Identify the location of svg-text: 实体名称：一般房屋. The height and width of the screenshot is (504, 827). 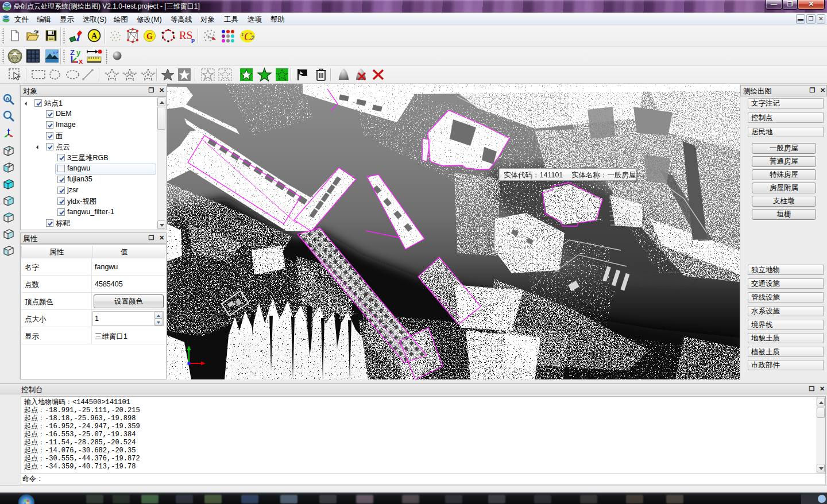
(604, 175).